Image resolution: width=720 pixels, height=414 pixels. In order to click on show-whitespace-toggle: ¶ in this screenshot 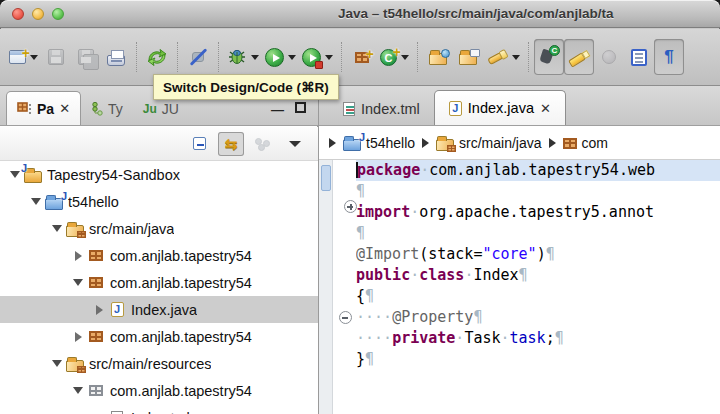, I will do `click(669, 57)`.